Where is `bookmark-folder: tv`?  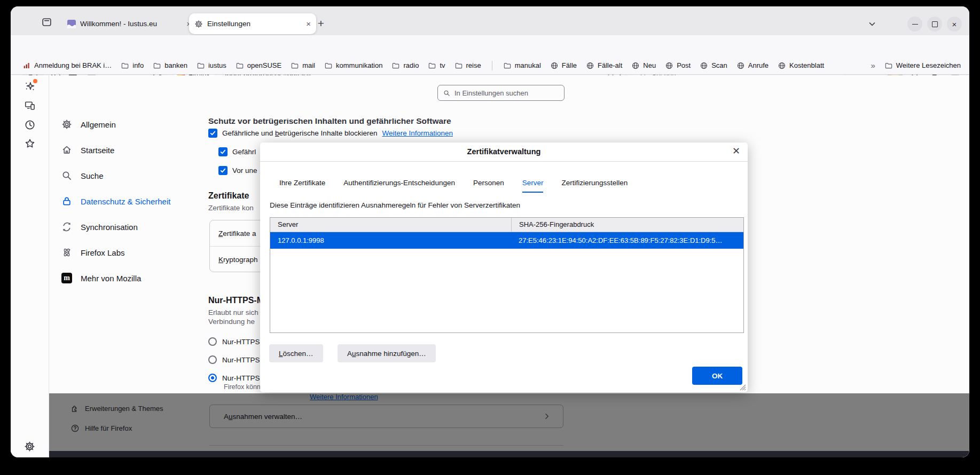 bookmark-folder: tv is located at coordinates (436, 66).